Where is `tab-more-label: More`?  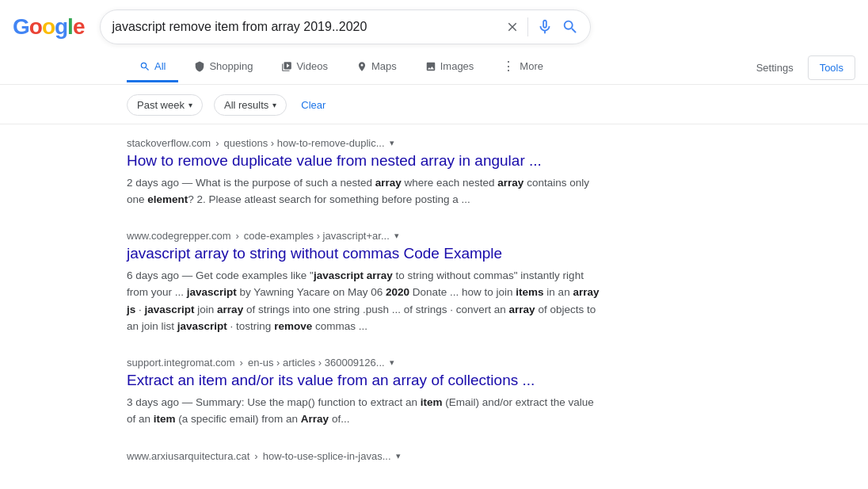
tab-more-label: More is located at coordinates (531, 67).